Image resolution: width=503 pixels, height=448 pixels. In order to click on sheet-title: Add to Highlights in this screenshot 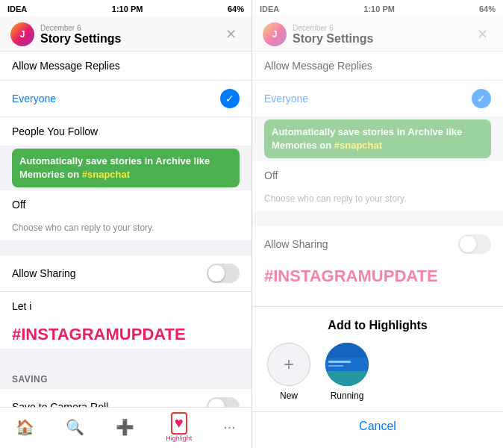, I will do `click(378, 326)`.